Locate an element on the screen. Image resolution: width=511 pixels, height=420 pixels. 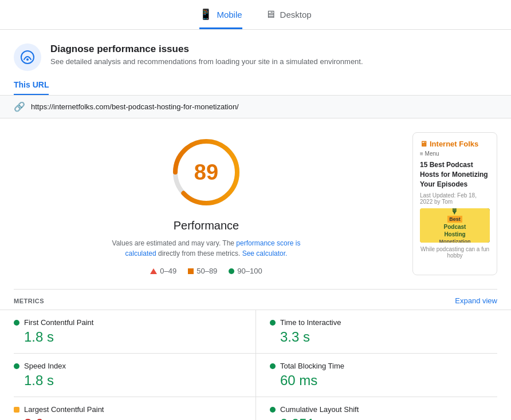
score-note: Values are estimated and may vary. The p… is located at coordinates (206, 248).